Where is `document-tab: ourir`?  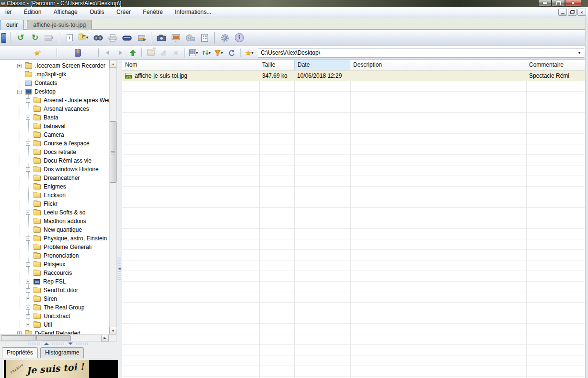
document-tab: ourir is located at coordinates (12, 25).